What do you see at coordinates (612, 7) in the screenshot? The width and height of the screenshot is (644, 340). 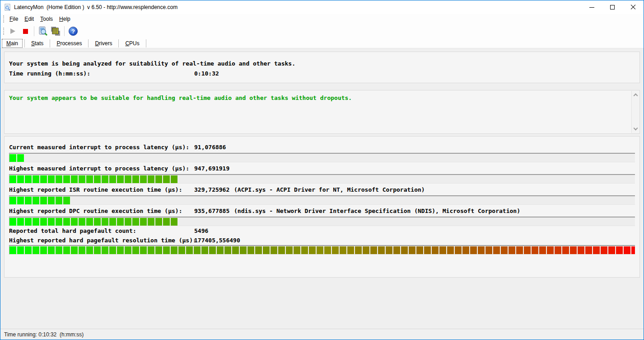 I see `maximize-button` at bounding box center [612, 7].